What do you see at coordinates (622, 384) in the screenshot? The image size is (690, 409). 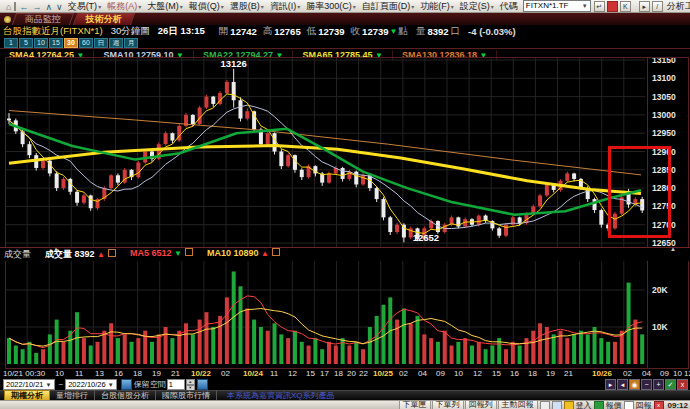 I see `prev-icon: ◂` at bounding box center [622, 384].